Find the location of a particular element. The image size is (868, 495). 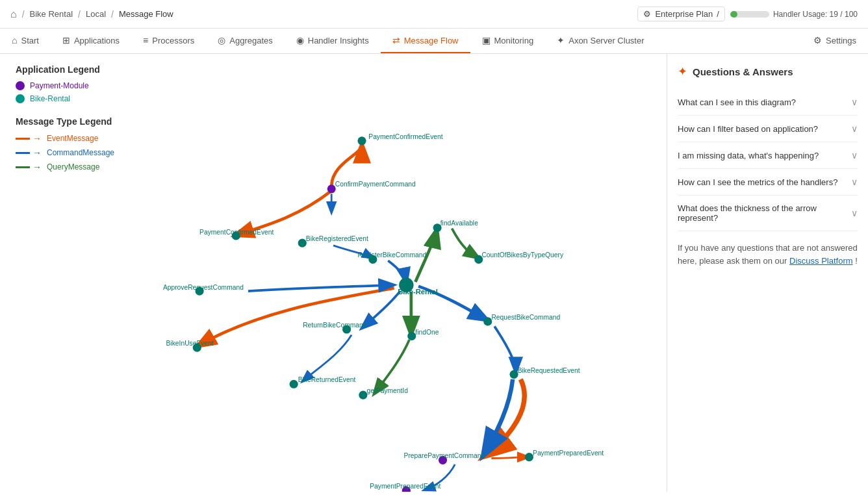

home-icon: ⌂ is located at coordinates (14, 14).